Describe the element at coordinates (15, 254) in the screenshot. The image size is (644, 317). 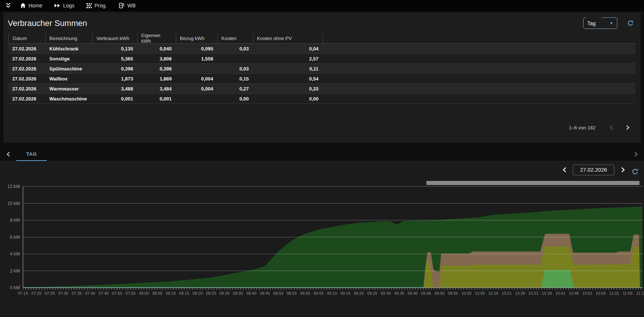
I see `y-axis-label: 4 kW` at that location.